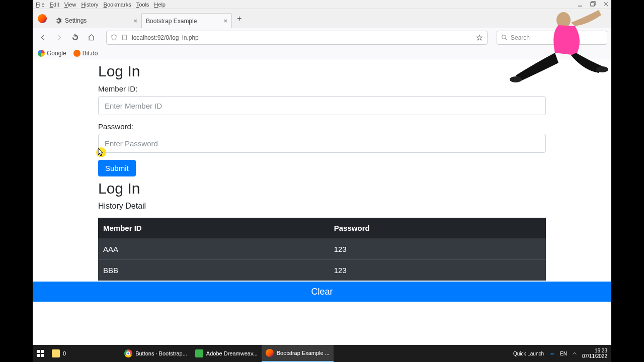 The width and height of the screenshot is (644, 362). Describe the element at coordinates (125, 37) in the screenshot. I see `page-icon` at that location.